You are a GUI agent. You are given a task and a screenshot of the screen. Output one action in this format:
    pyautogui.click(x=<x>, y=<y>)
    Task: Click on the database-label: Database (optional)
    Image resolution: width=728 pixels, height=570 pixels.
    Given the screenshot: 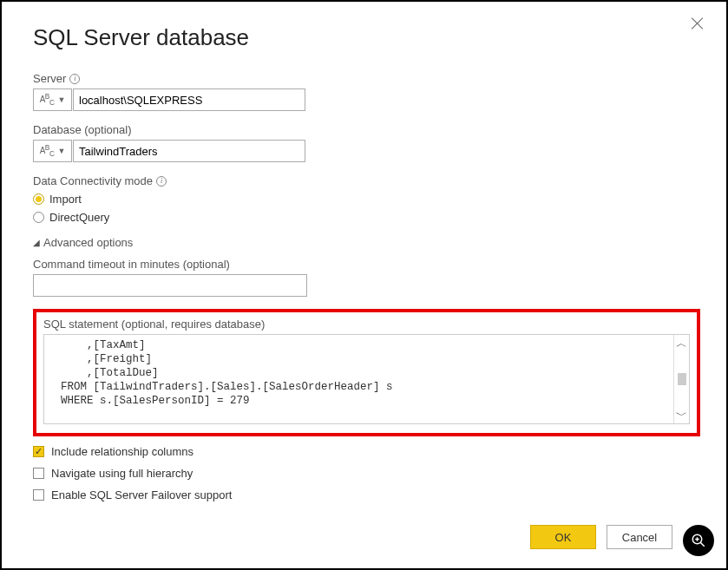 What is the action you would take?
    pyautogui.click(x=366, y=130)
    